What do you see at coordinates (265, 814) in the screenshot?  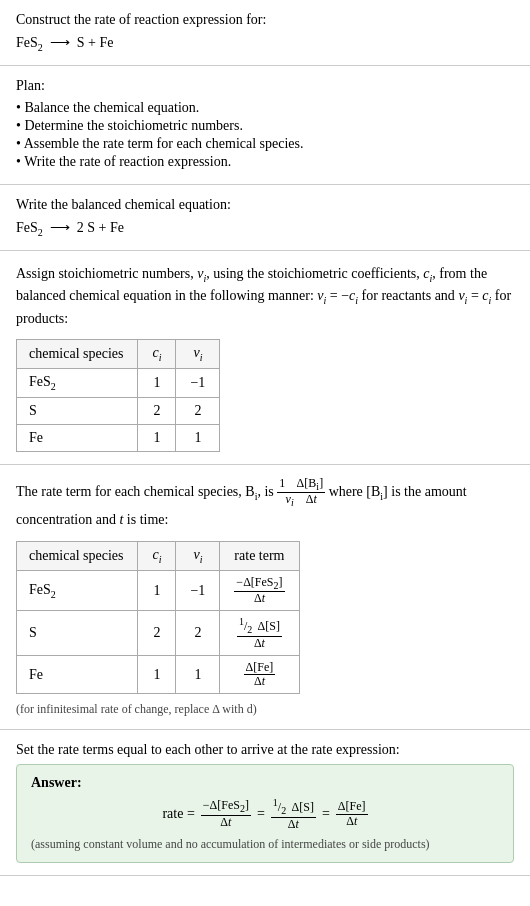 I see `rate-expression: rate = −Δ[FeS2] Δt = 1/2 Δ[S] Δt = Δ[Fe]…` at bounding box center [265, 814].